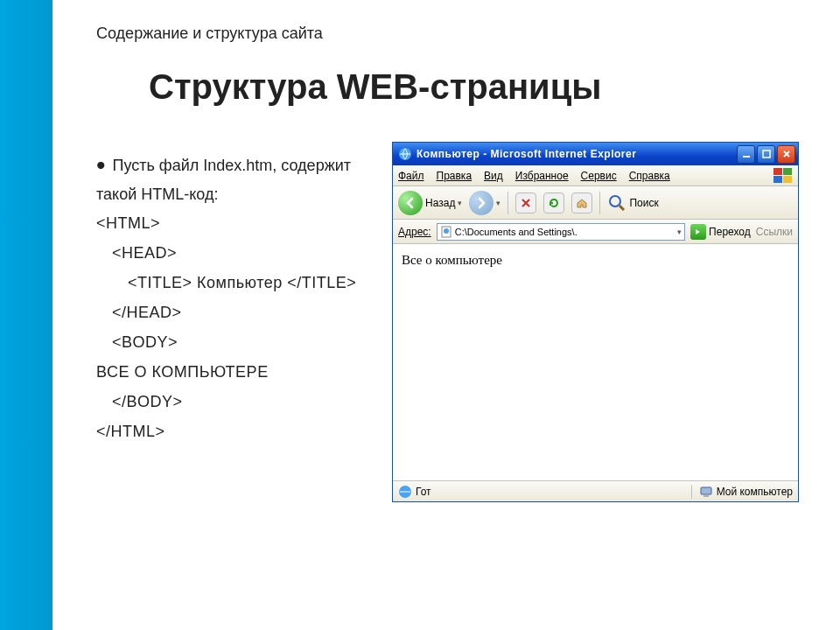  I want to click on forward-button: ▾, so click(485, 203).